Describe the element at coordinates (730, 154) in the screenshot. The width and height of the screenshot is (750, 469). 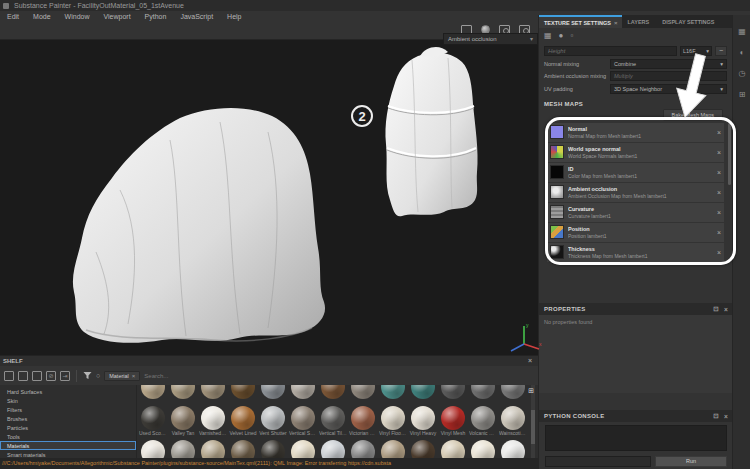
I see `panel-scrollbar` at that location.